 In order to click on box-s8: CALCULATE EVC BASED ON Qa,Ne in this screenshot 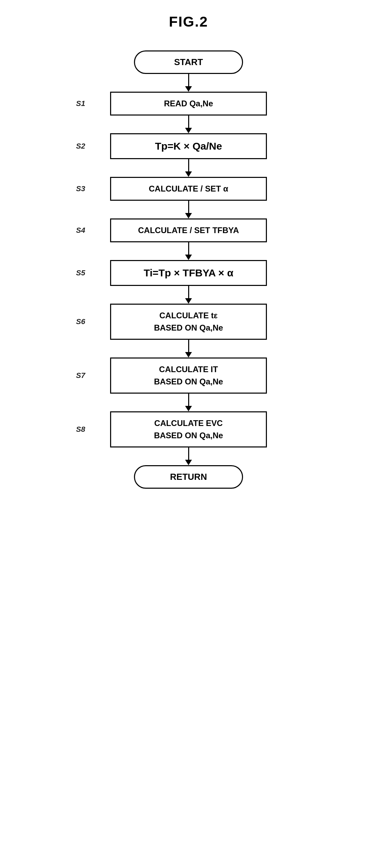, I will do `click(188, 429)`.